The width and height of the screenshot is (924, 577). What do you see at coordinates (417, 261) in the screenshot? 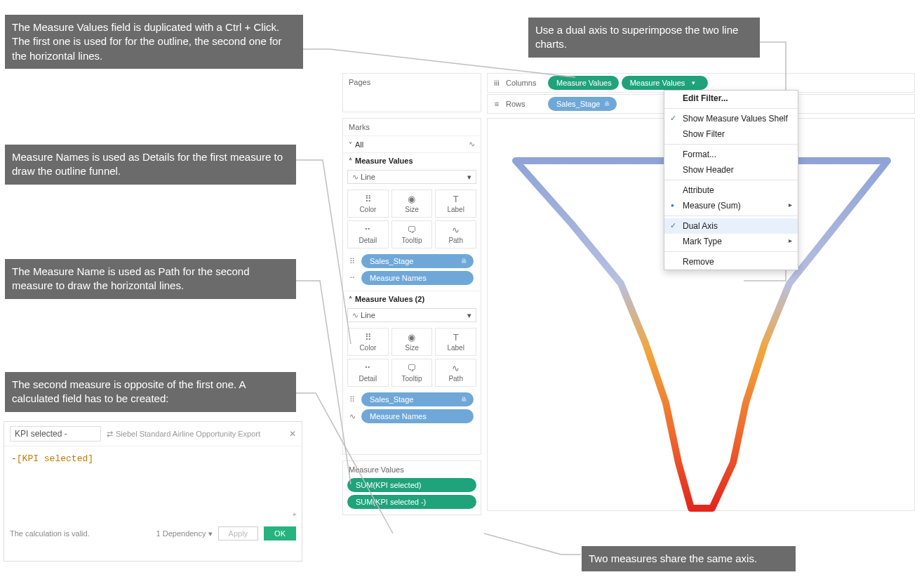
I see `pill-stage-1: Sales_Stage≞` at bounding box center [417, 261].